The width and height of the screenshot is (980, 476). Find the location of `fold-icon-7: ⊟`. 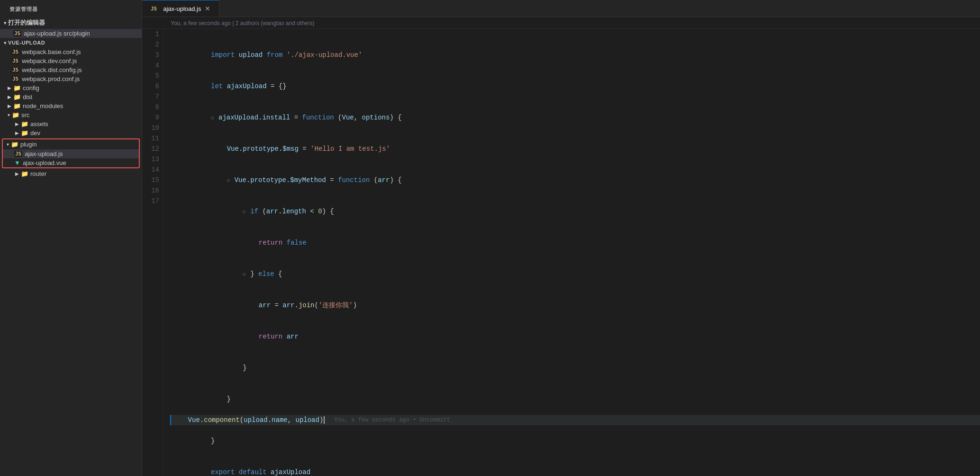

fold-icon-7: ⊟ is located at coordinates (246, 211).